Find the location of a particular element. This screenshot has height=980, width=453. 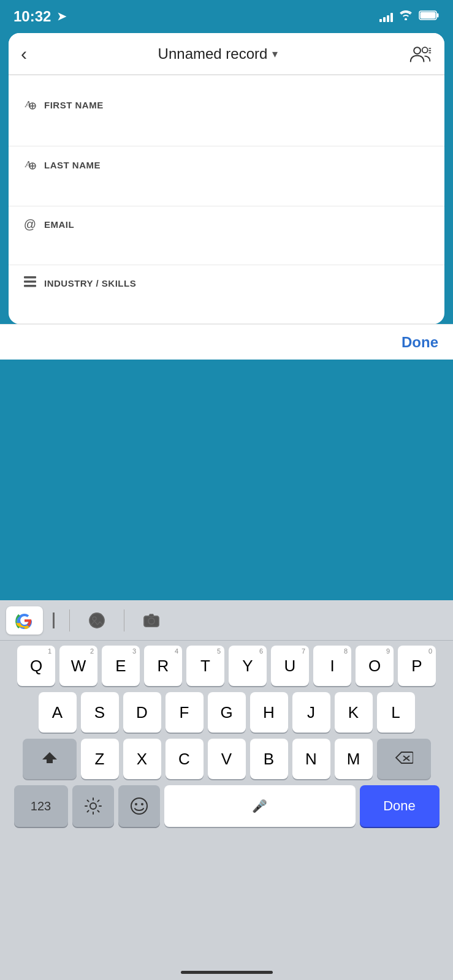

home-indicator is located at coordinates (227, 973).